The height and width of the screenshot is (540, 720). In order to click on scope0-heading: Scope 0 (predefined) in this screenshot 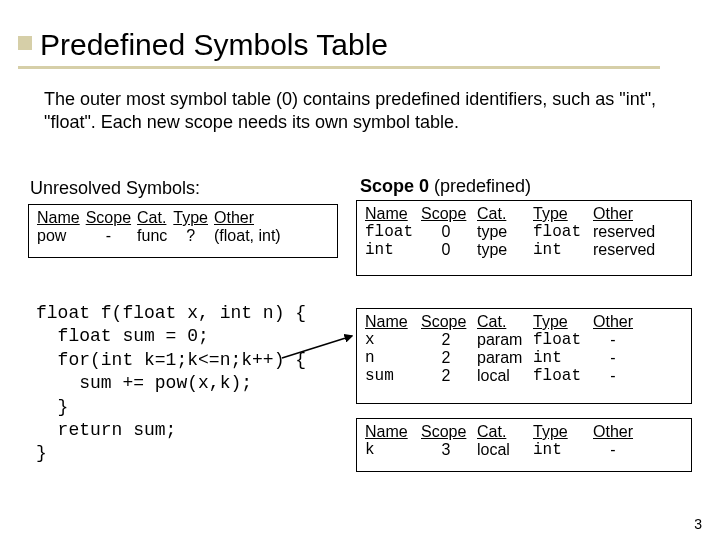, I will do `click(446, 186)`.